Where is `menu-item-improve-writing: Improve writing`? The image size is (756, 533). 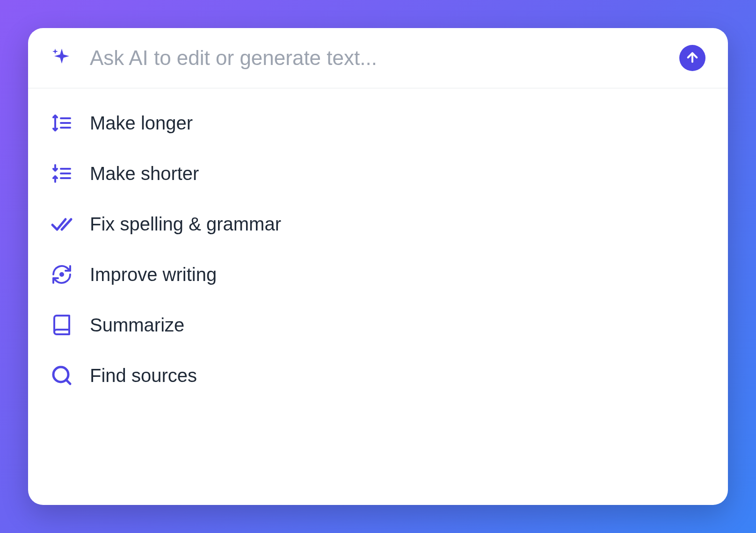
menu-item-improve-writing: Improve writing is located at coordinates (378, 274).